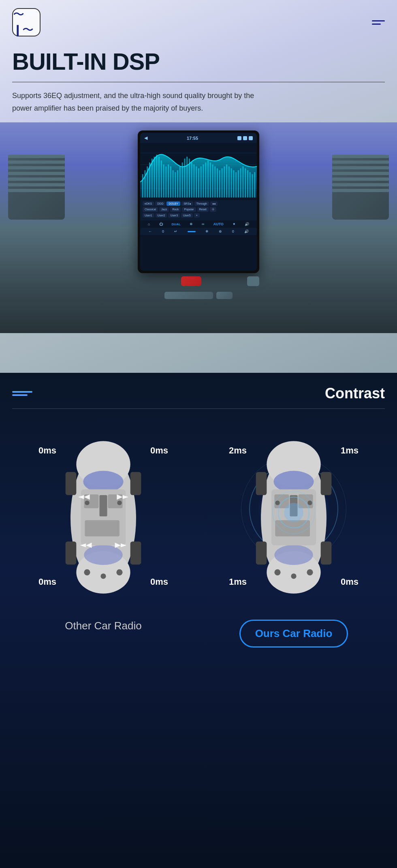  What do you see at coordinates (159, 451) in the screenshot?
I see `left-top-right-delay: 0ms` at bounding box center [159, 451].